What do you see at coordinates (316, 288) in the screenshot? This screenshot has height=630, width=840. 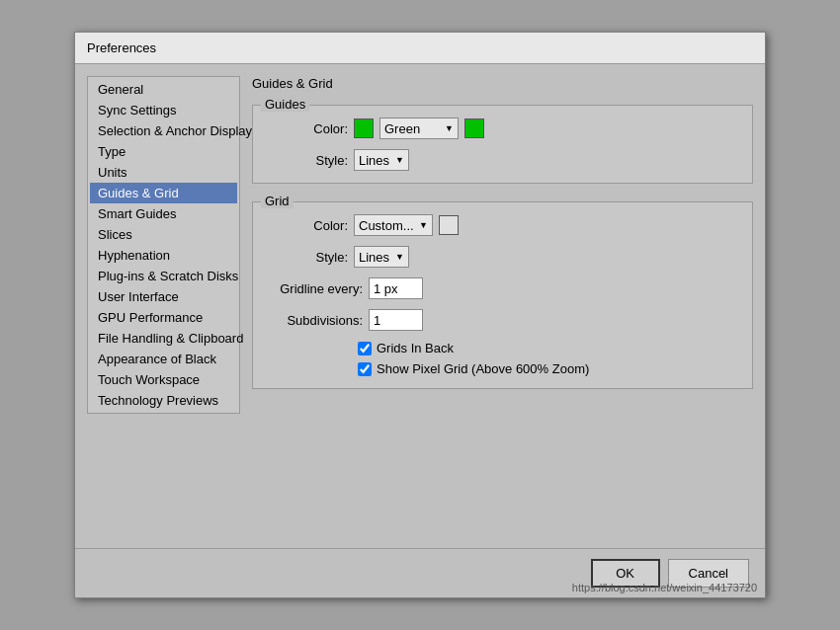 I see `gridline-label: Gridline every:` at bounding box center [316, 288].